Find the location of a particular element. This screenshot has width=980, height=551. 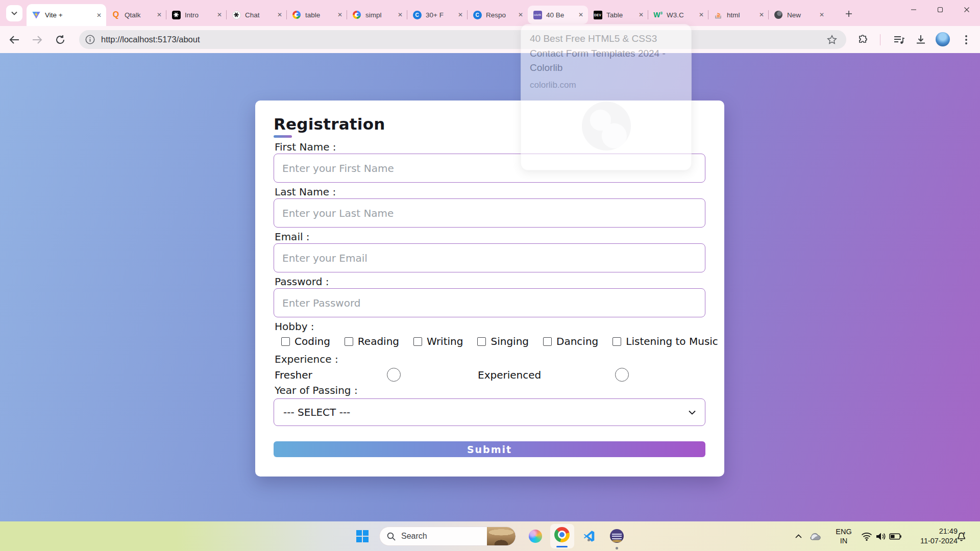

tab-new: New ✕ is located at coordinates (799, 15).